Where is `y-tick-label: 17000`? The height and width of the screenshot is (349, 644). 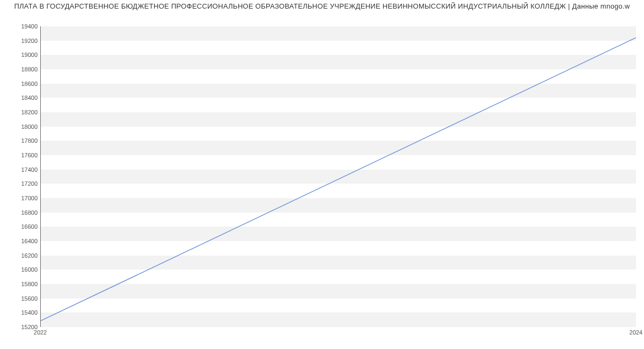
y-tick-label: 17000 is located at coordinates (21, 198).